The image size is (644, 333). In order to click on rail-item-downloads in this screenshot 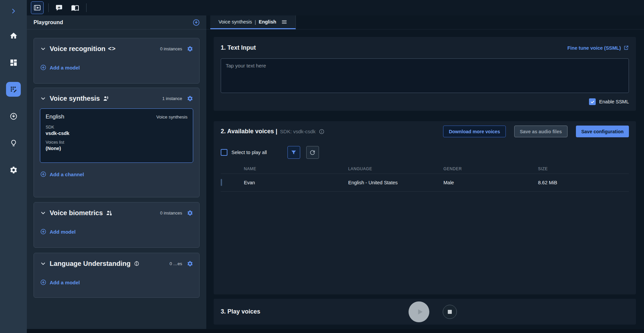, I will do `click(13, 116)`.